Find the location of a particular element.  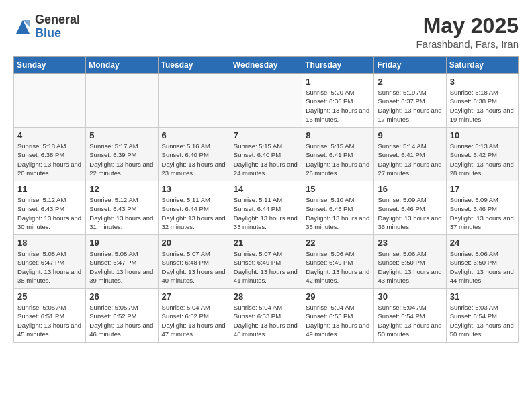

day-number: 15 is located at coordinates (338, 189).